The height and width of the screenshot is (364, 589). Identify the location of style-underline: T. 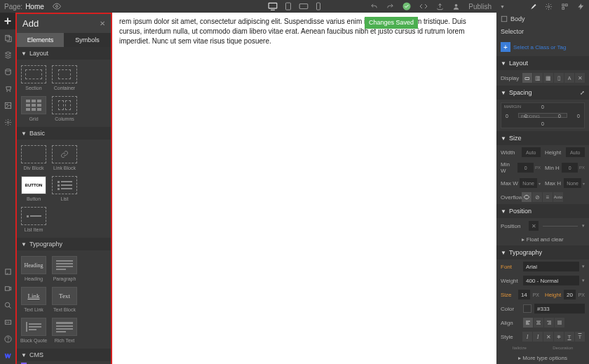
(569, 337).